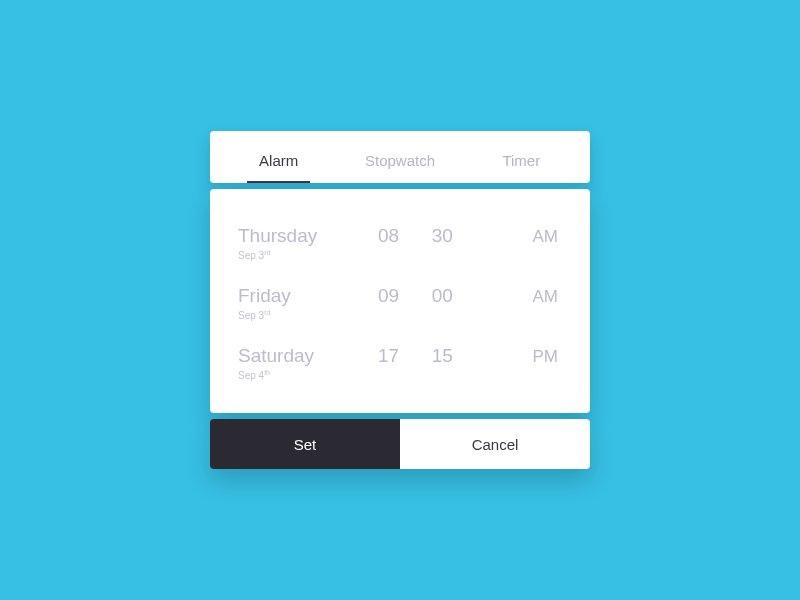  I want to click on alarm-day-col: Thursday Sep 3rd, so click(305, 243).